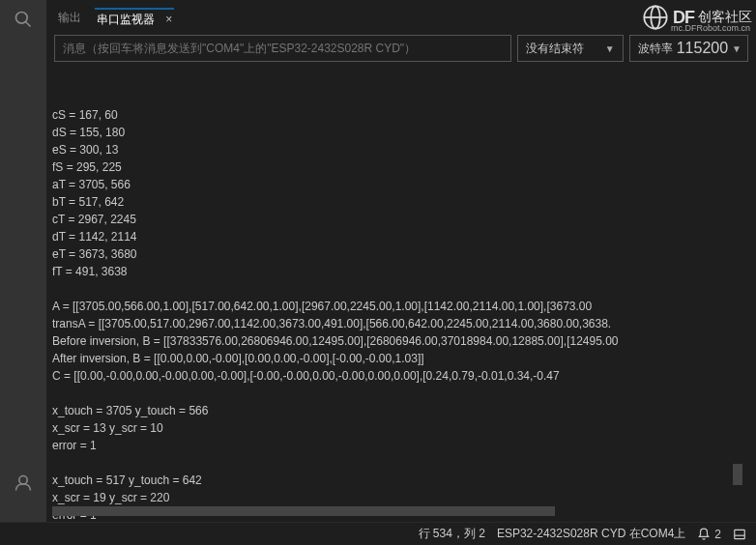 The width and height of the screenshot is (756, 545). What do you see at coordinates (570, 48) in the screenshot?
I see `line-ending-select: 没有结束符 ▼` at bounding box center [570, 48].